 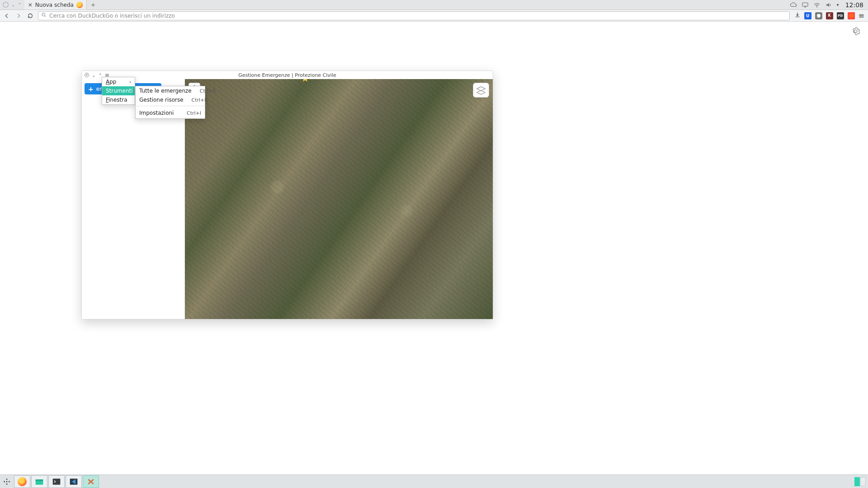 What do you see at coordinates (19, 5) in the screenshot?
I see `window-max-icon: ⌃` at bounding box center [19, 5].